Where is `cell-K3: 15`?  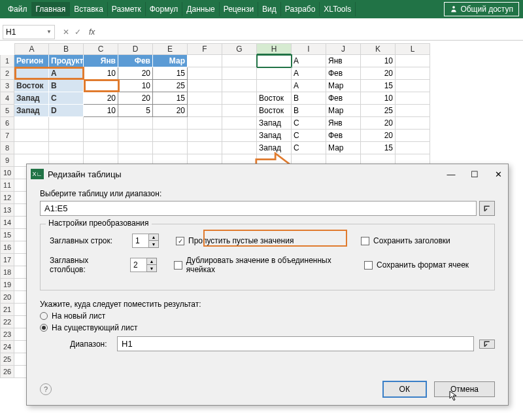 cell-K3: 15 is located at coordinates (378, 86).